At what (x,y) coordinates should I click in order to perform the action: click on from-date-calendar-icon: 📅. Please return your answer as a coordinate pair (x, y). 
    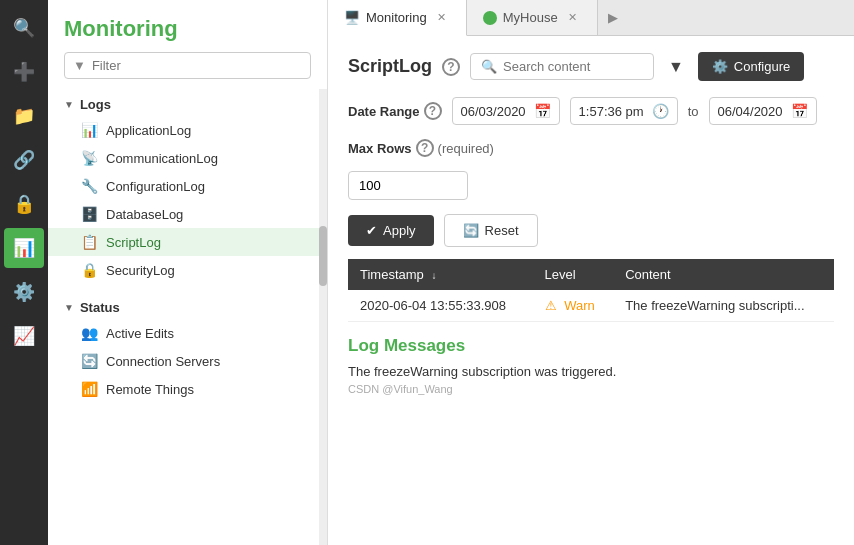
    Looking at the image, I should click on (542, 111).